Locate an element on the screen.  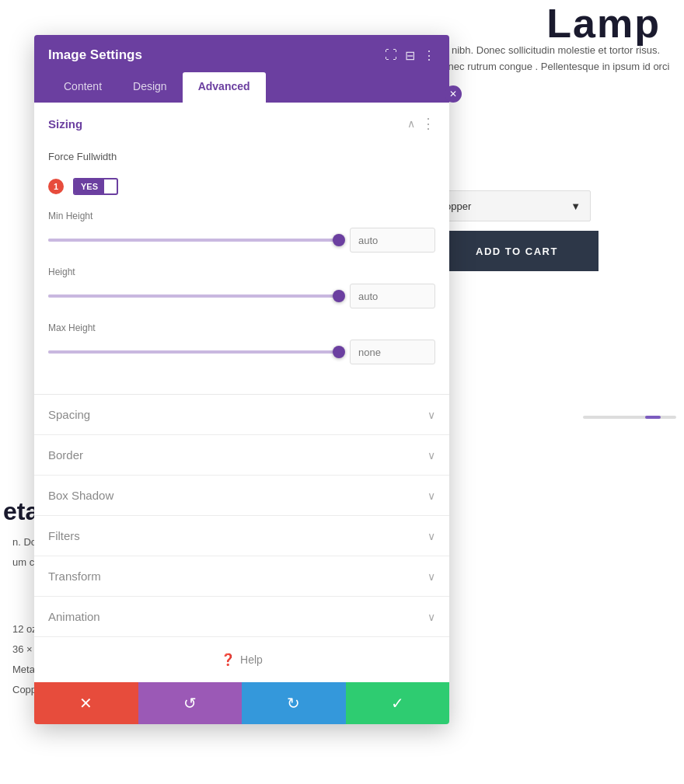
box-shadow-label: Box Shadow is located at coordinates (81, 496).